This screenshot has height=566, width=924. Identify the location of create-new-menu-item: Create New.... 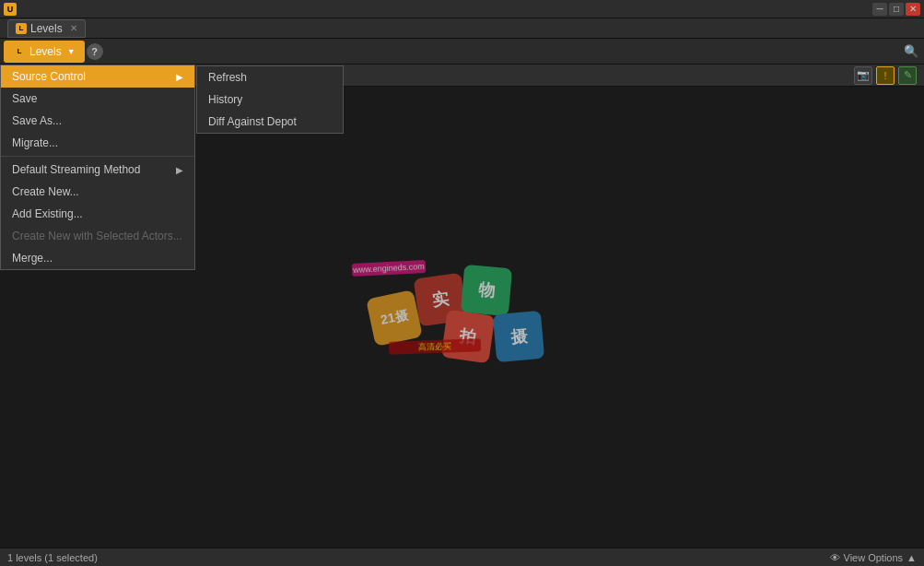
(98, 192).